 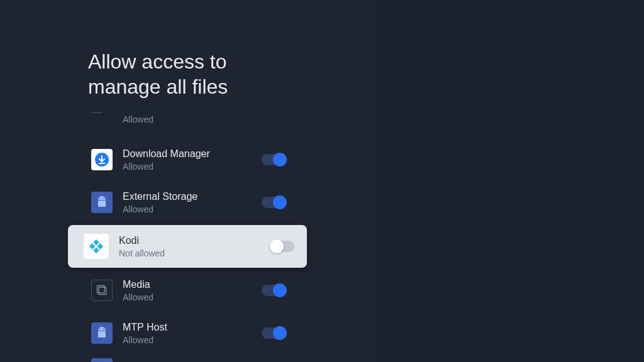 I want to click on toggle-external-storage, so click(x=273, y=202).